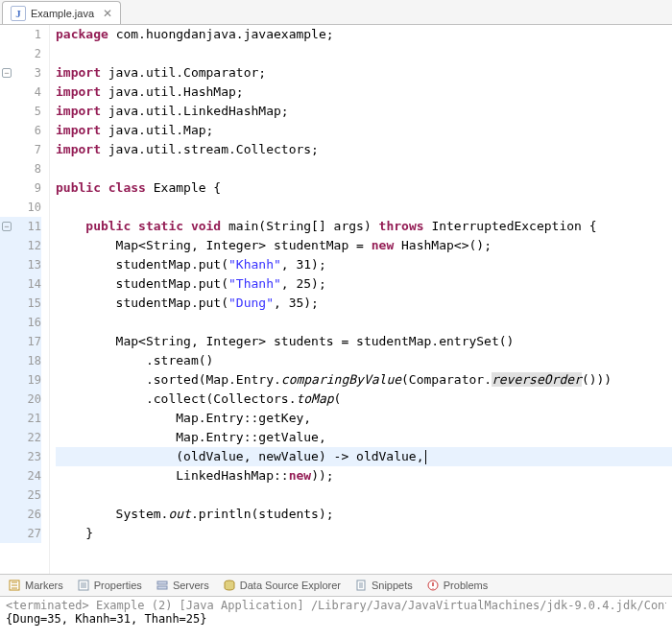  What do you see at coordinates (27, 130) in the screenshot?
I see `line-number: 6` at bounding box center [27, 130].